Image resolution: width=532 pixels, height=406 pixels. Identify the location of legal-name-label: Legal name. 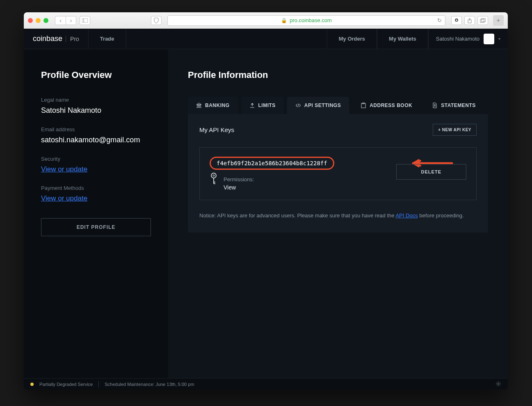
(96, 100).